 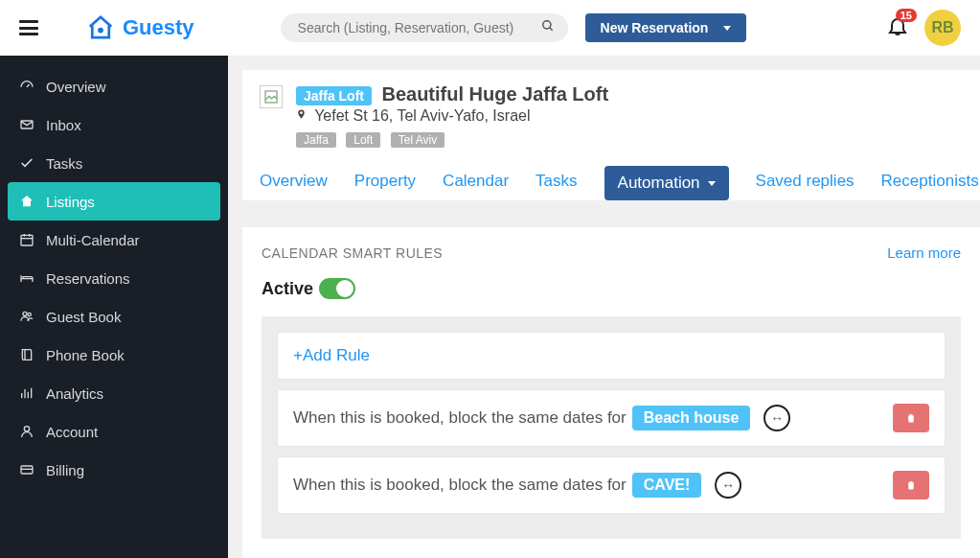 I want to click on rule-target-pill: CAVE!, so click(x=667, y=485).